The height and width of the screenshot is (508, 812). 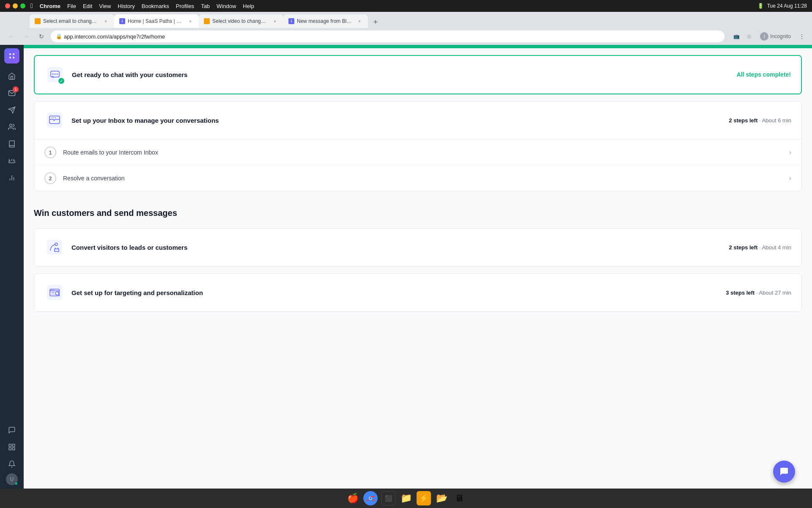 What do you see at coordinates (406, 498) in the screenshot?
I see `dock-files: 📁` at bounding box center [406, 498].